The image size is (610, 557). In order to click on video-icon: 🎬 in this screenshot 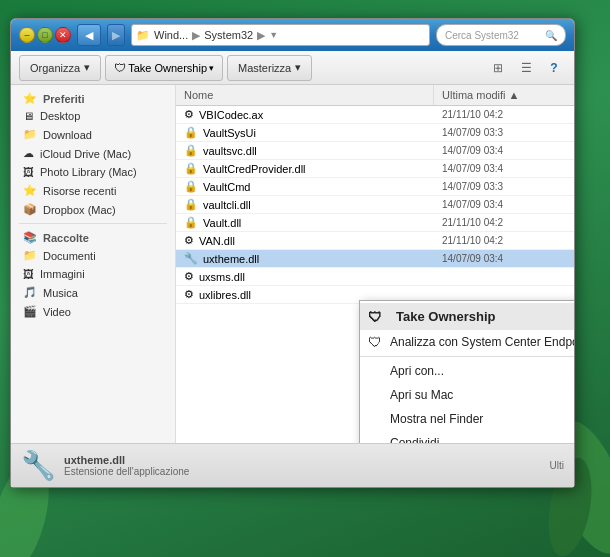, I will do `click(30, 312)`.